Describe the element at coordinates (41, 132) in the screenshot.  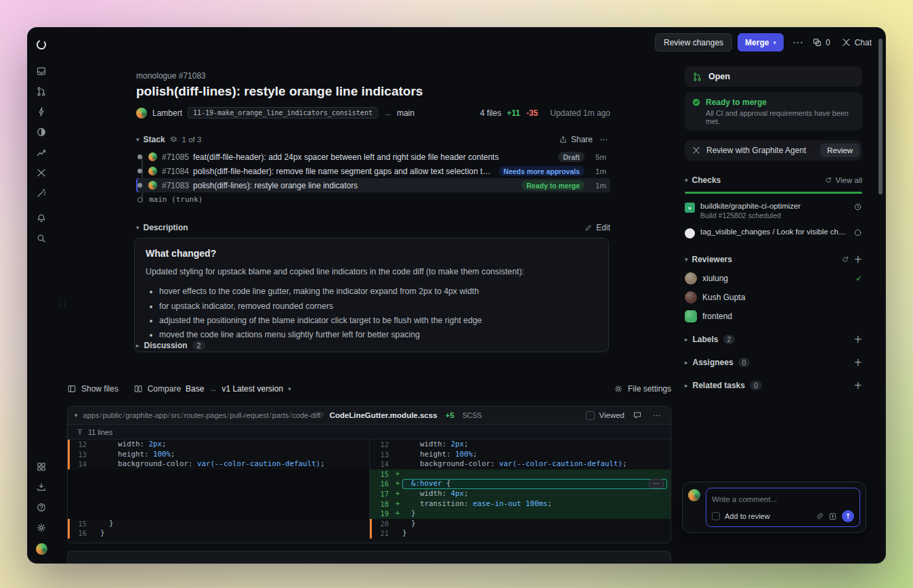
I see `contrast-icon` at that location.